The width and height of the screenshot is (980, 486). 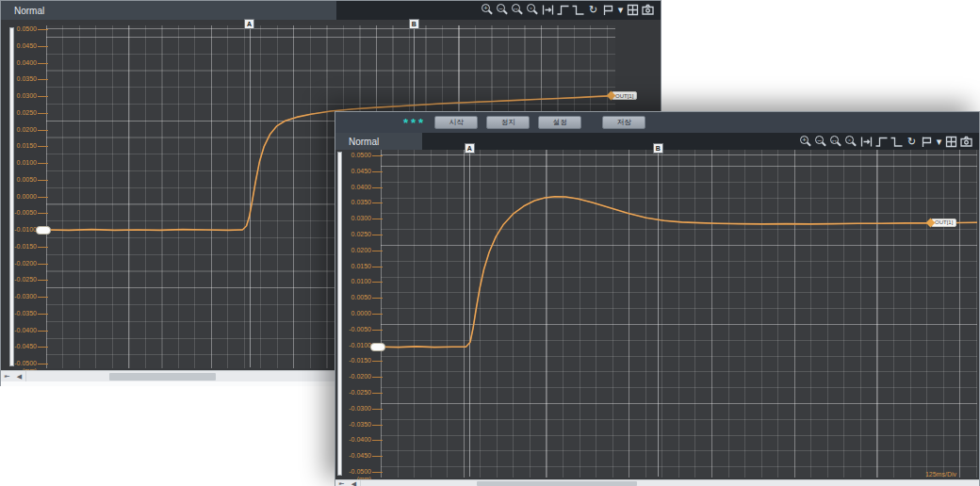 What do you see at coordinates (21, 364) in the screenshot?
I see `y-axis-tick-label: -0.0500` at bounding box center [21, 364].